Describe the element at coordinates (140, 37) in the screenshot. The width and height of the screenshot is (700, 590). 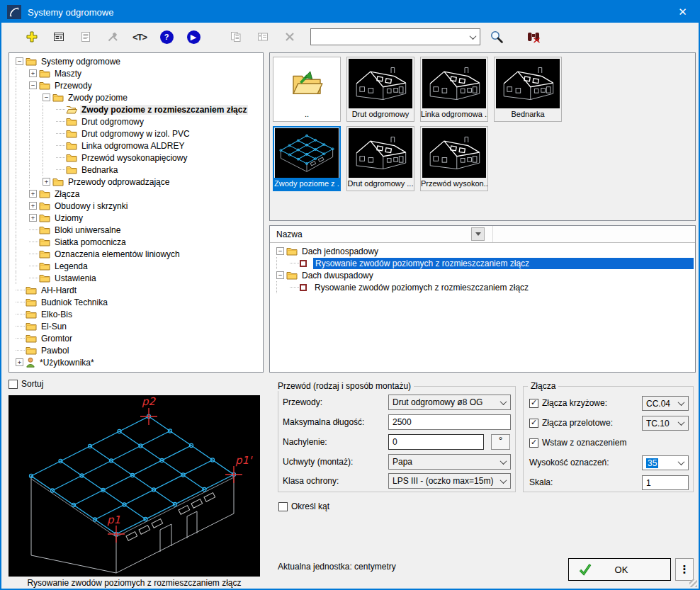
I see `text-style-icon: <T>` at that location.